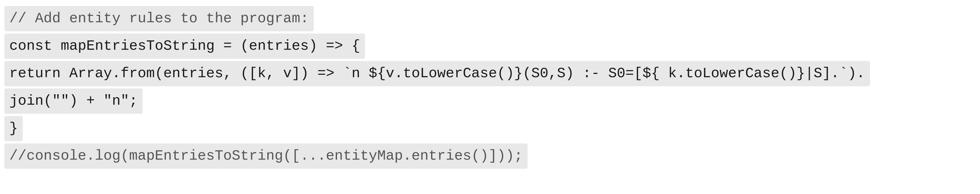  I want to click on code-line-3: return Array.from(entries, ([k, v]) => `…, so click(490, 74).